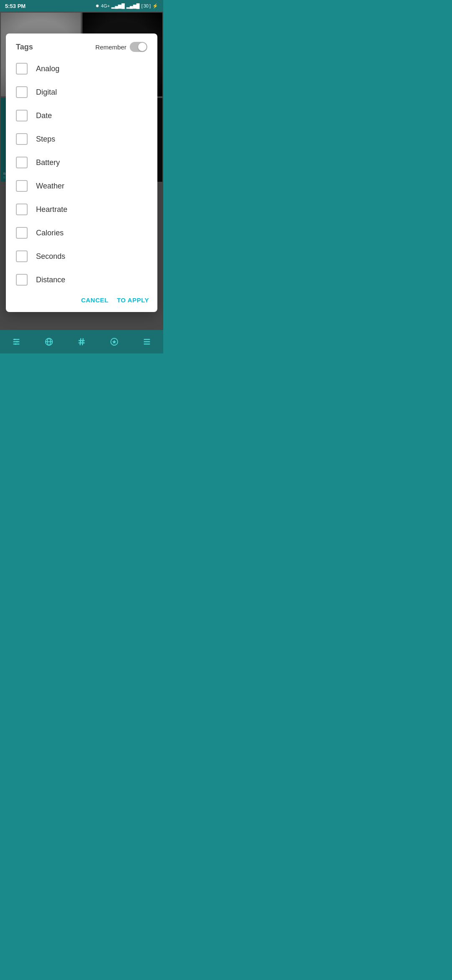 The height and width of the screenshot is (980, 452). What do you see at coordinates (105, 6) in the screenshot?
I see `network-label: 4G+` at bounding box center [105, 6].